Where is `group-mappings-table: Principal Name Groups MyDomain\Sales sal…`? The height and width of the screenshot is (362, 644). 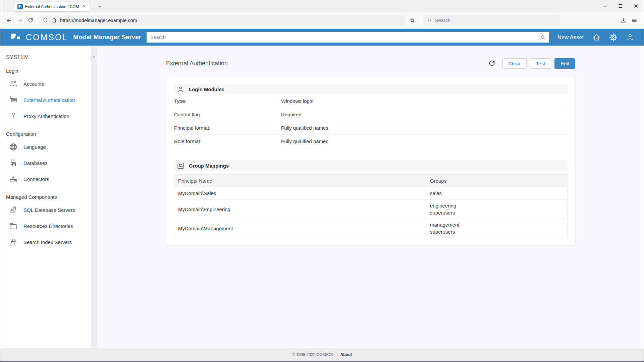
group-mappings-table: Principal Name Groups MyDomain\Sales sal… is located at coordinates (371, 206).